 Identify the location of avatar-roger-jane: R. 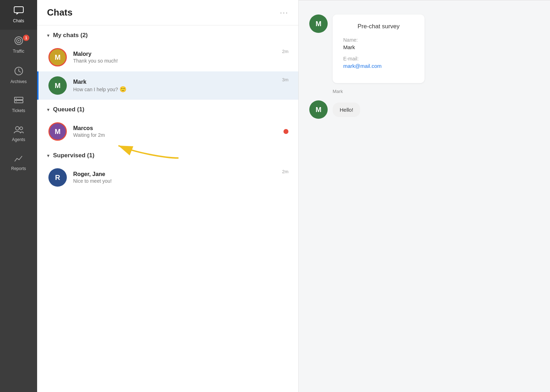
(58, 177).